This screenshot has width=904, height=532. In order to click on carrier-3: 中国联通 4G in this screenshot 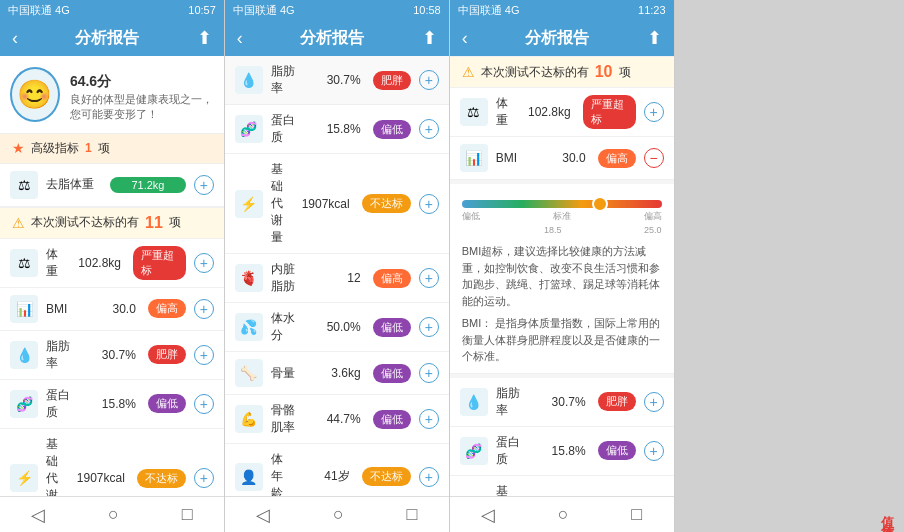, I will do `click(489, 10)`.